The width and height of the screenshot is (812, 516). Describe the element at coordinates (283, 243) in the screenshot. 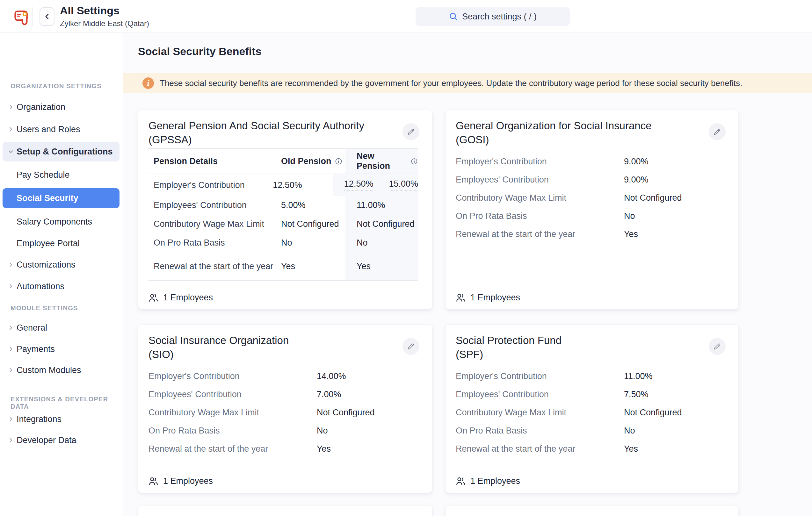

I see `table-row: On Pro Rata Basis No No` at that location.